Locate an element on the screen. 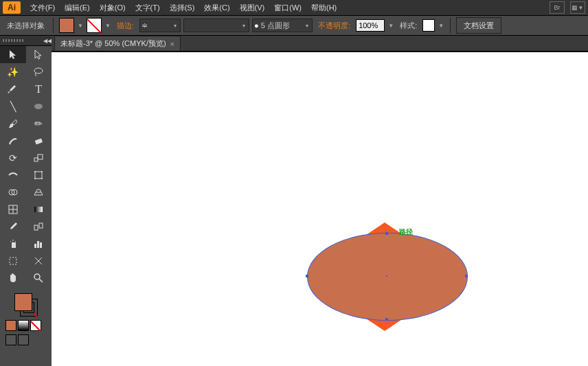 Image resolution: width=588 pixels, height=366 pixels. menu-window: 窗口(W) is located at coordinates (288, 8).